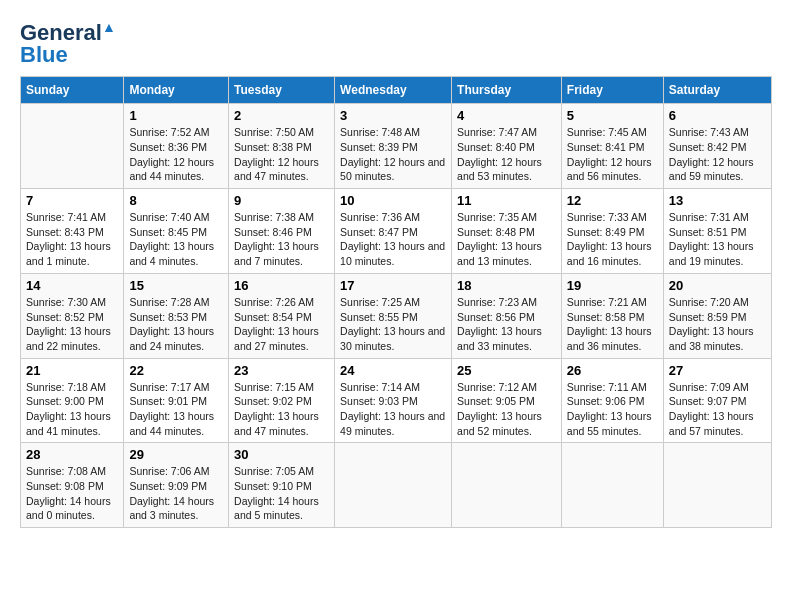 This screenshot has width=792, height=612. Describe the element at coordinates (507, 232) in the screenshot. I see `day-cell: 11Sunrise: 7:35 AMSunset: 8:48 PMDayligh…` at that location.